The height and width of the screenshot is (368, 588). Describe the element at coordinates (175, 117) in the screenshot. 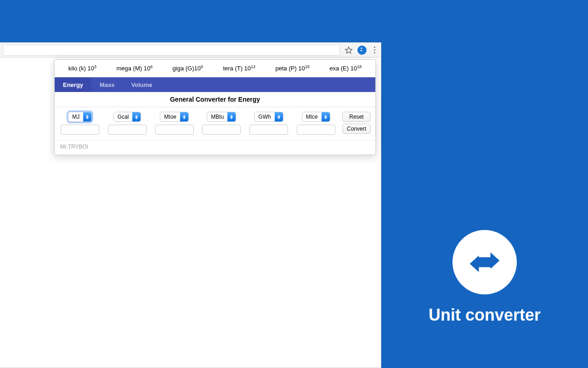

I see `unit-select-2: Mtoe` at that location.